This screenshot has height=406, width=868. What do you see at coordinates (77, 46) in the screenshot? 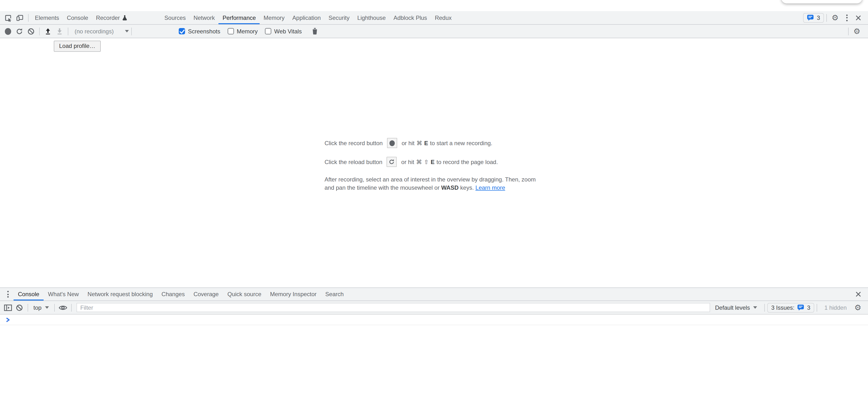
I see `load-profile-tooltip: Load profile…` at bounding box center [77, 46].